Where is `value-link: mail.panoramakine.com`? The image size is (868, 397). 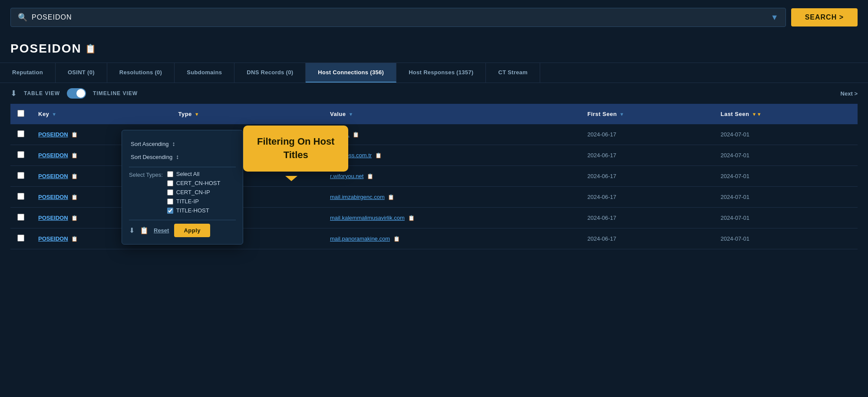 value-link: mail.panoramakine.com is located at coordinates (360, 239).